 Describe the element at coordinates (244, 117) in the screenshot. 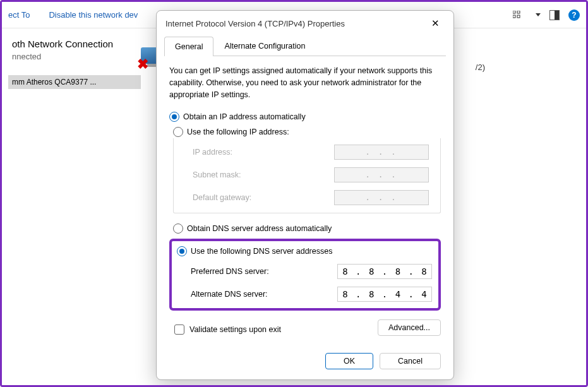

I see `radio-label: Obtain an IP address automatically` at that location.